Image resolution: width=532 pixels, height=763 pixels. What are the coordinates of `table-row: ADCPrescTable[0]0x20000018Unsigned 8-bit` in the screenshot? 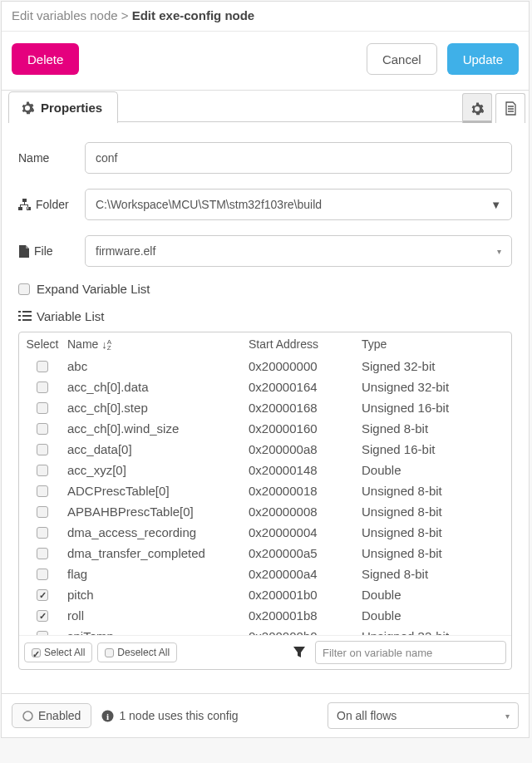 It's located at (265, 490).